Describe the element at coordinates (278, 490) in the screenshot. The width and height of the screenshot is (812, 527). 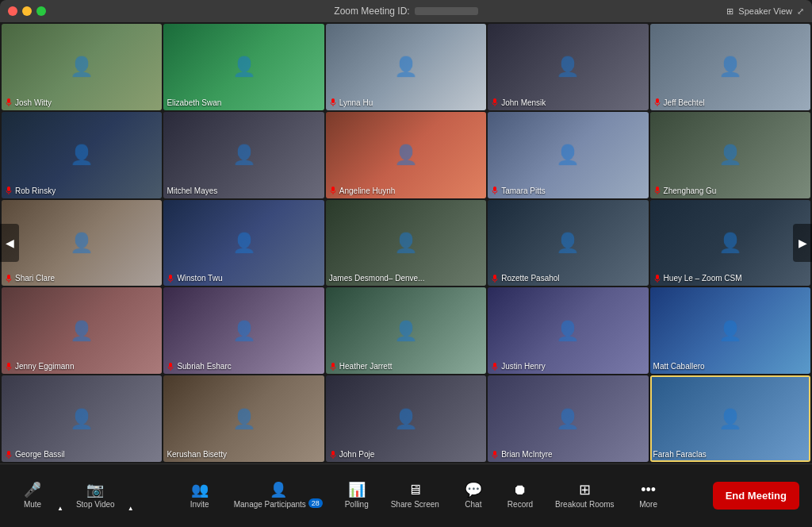
I see `participants-icon: 👤` at that location.